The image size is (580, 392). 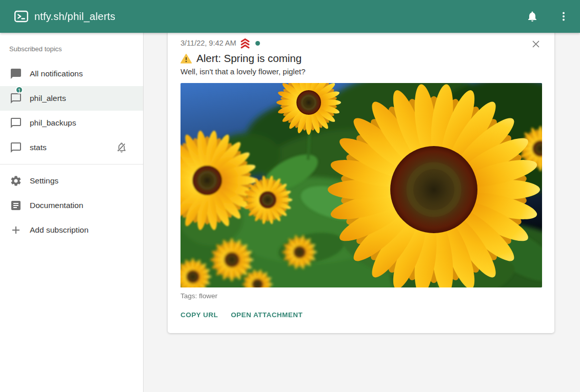 What do you see at coordinates (72, 230) in the screenshot?
I see `sidebar-item-add-subscription: Add subscription` at bounding box center [72, 230].